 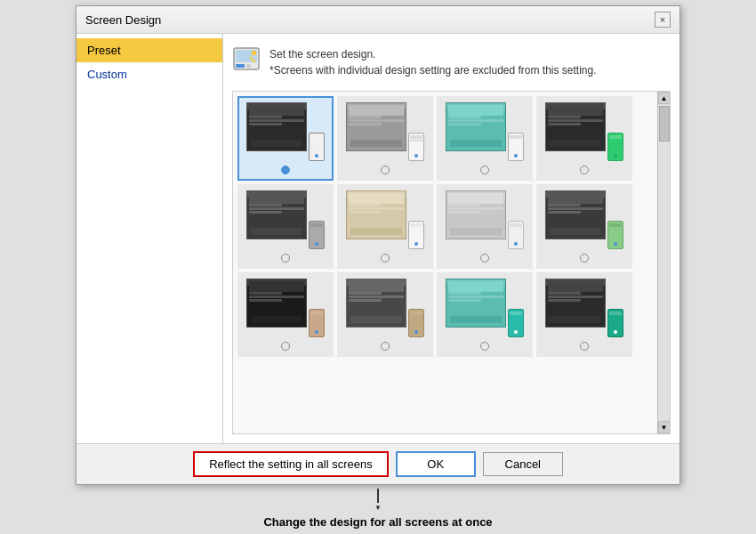 I want to click on monitor-tt, so click(x=476, y=303).